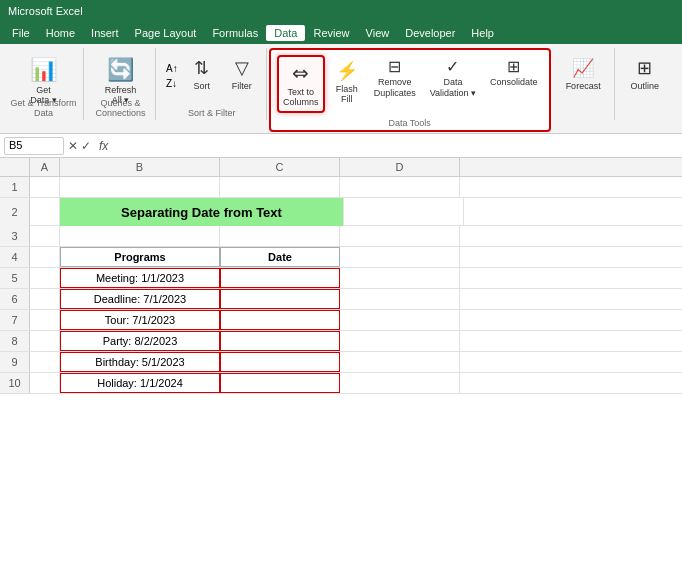 The height and width of the screenshot is (573, 682). Describe the element at coordinates (172, 68) in the screenshot. I see `sort-az-icon: A↑` at that location.